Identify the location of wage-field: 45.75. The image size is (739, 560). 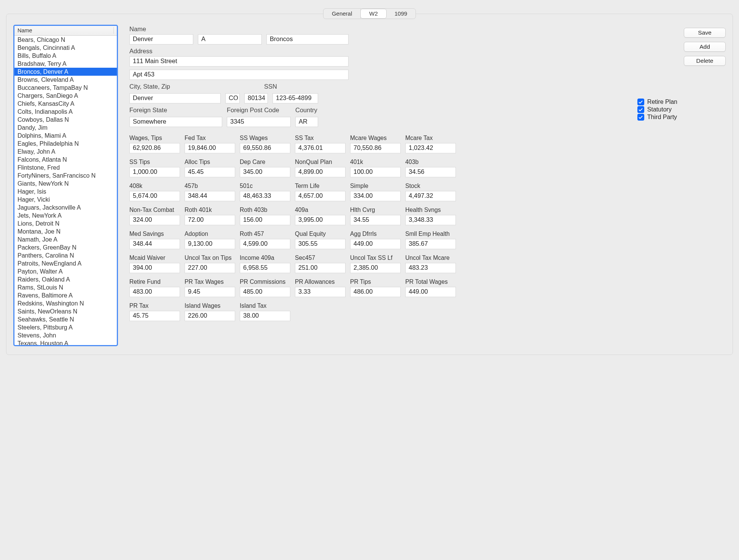
(154, 316).